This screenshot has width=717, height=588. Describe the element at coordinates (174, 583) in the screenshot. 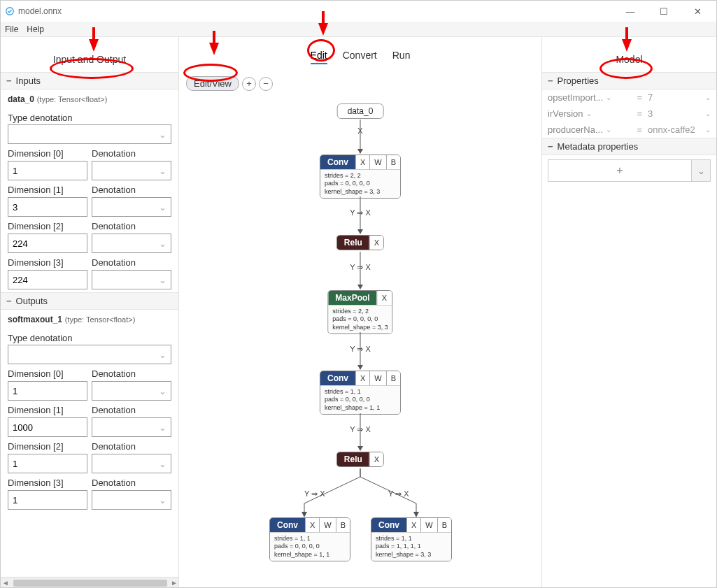

I see `scroll-right-icon: ►` at that location.